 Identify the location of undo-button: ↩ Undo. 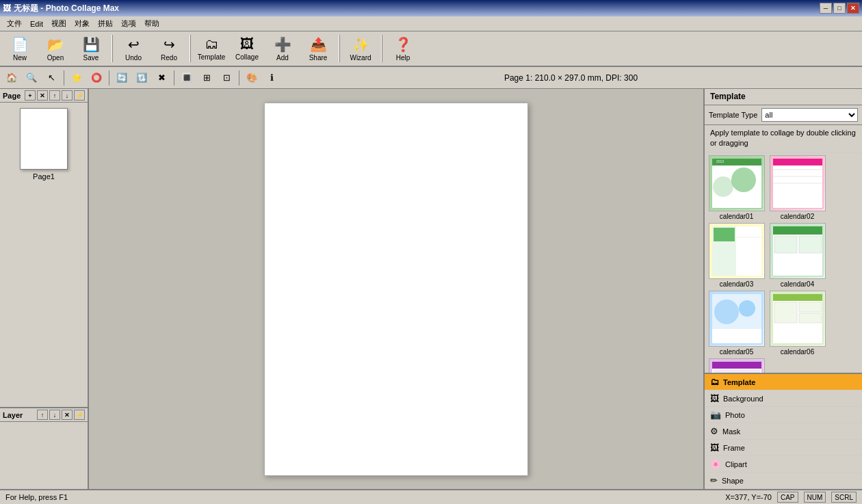
(133, 49).